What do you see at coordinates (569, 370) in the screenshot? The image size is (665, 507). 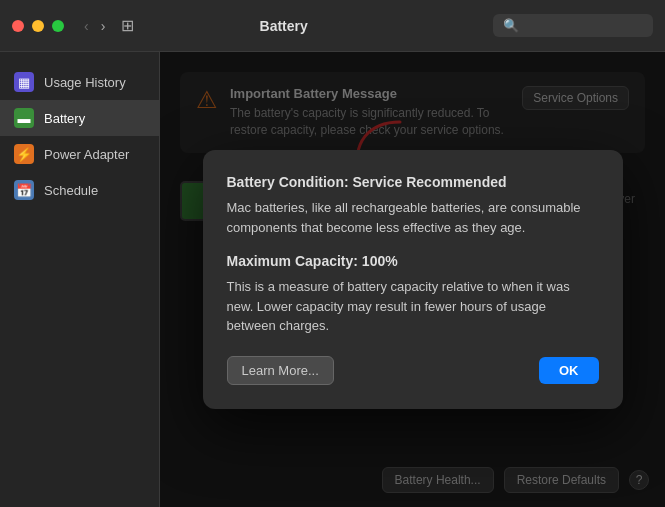 I see `ok-button: OK` at bounding box center [569, 370].